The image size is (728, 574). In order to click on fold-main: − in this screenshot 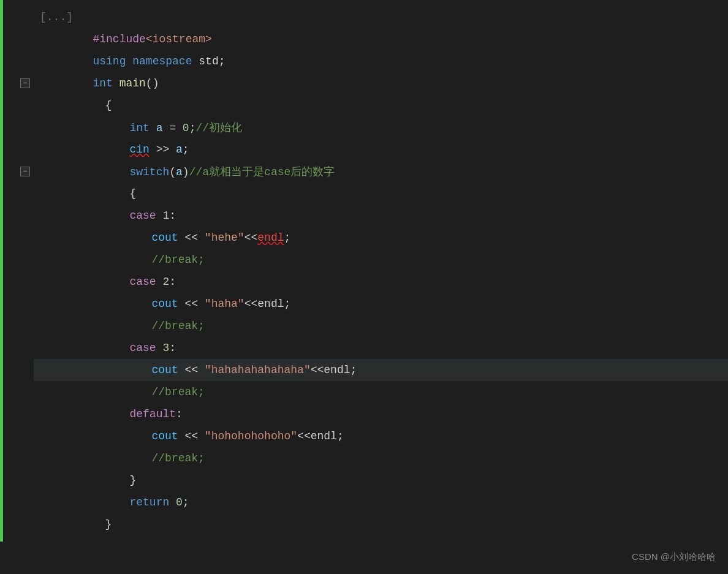, I will do `click(25, 83)`.